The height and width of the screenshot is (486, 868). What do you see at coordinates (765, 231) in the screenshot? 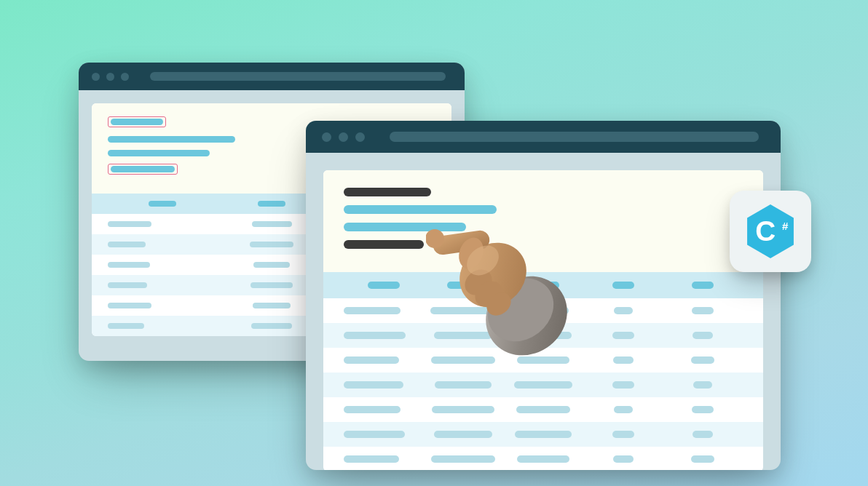
I see `badge-letter: C` at bounding box center [765, 231].